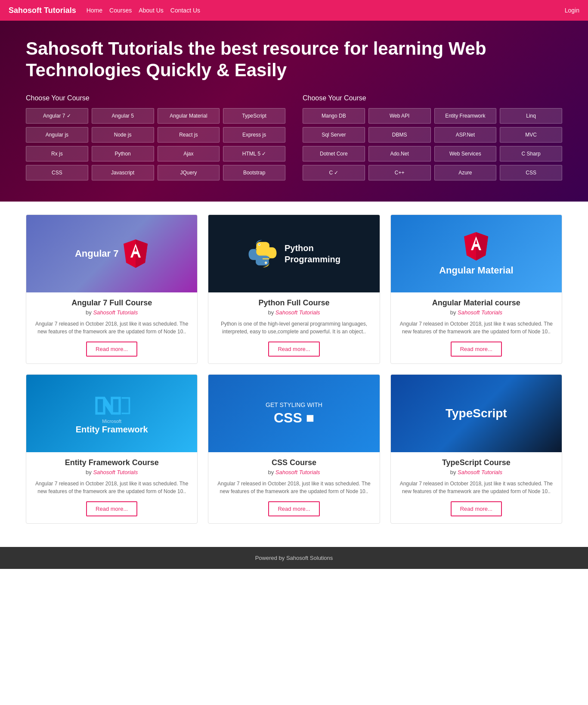 The width and height of the screenshot is (588, 705). Describe the element at coordinates (476, 254) in the screenshot. I see `card-angular-material-image: Angular Material` at that location.